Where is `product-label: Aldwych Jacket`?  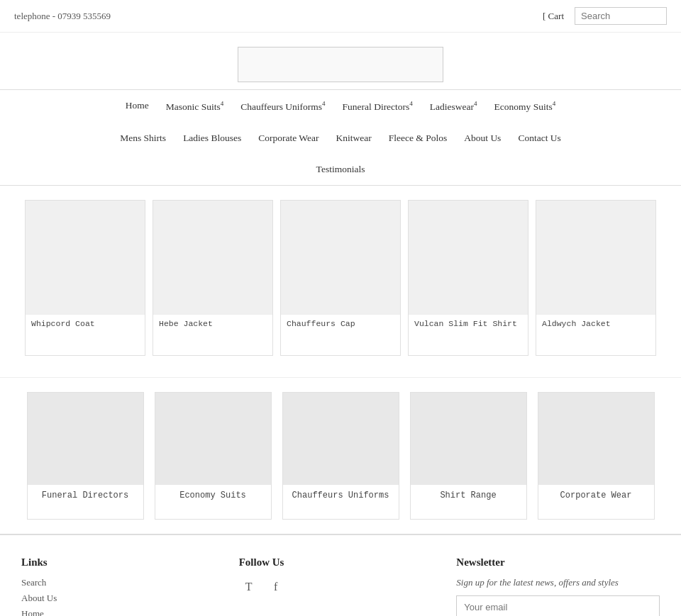
product-label: Aldwych Jacket is located at coordinates (596, 323).